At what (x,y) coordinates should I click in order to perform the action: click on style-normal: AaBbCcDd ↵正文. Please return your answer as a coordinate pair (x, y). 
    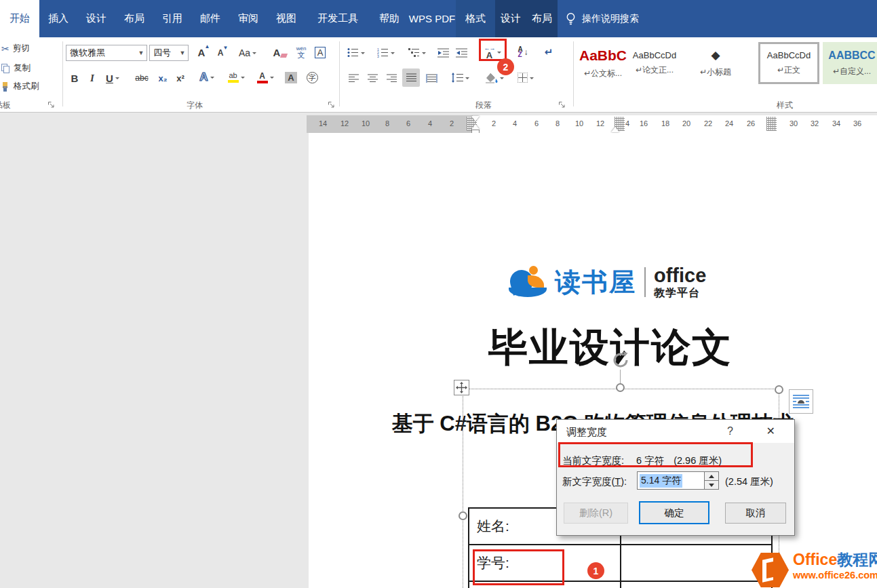
    Looking at the image, I should click on (789, 63).